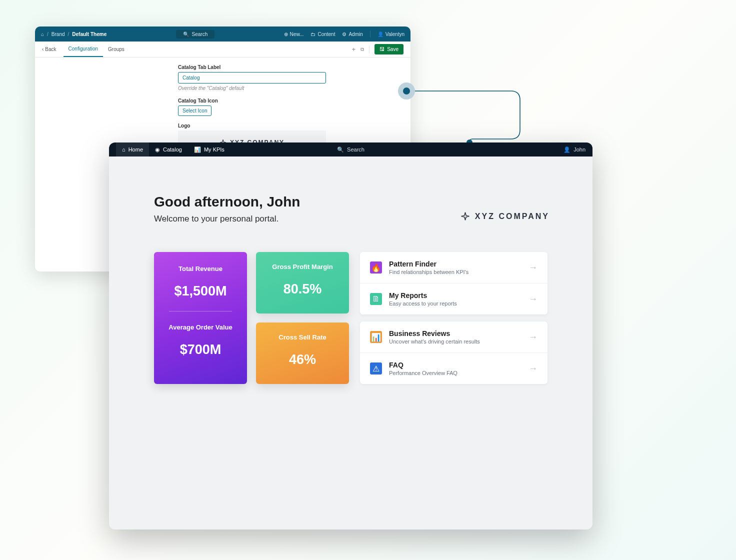 Image resolution: width=736 pixels, height=560 pixels. Describe the element at coordinates (465, 216) in the screenshot. I see `xyz-logo-icon` at that location.